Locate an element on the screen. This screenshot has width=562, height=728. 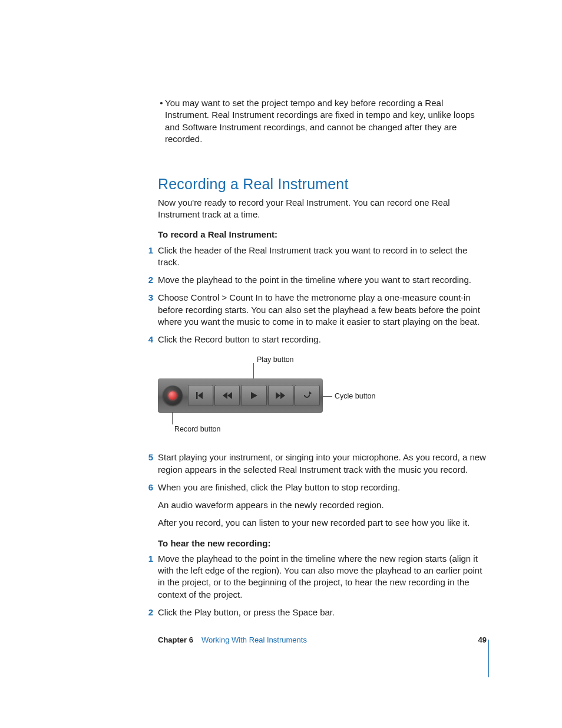
intro-bullet-text: You may want to set the project tempo an… is located at coordinates (326, 121).